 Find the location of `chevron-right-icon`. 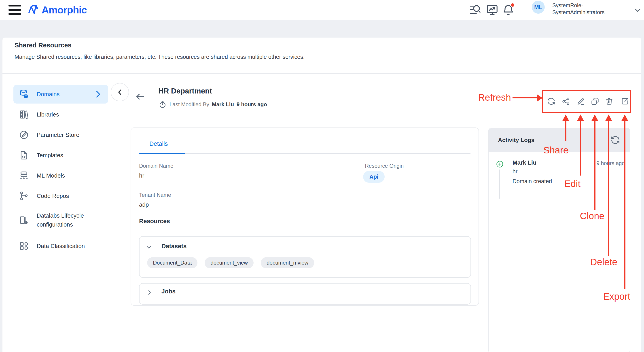

chevron-right-icon is located at coordinates (150, 292).